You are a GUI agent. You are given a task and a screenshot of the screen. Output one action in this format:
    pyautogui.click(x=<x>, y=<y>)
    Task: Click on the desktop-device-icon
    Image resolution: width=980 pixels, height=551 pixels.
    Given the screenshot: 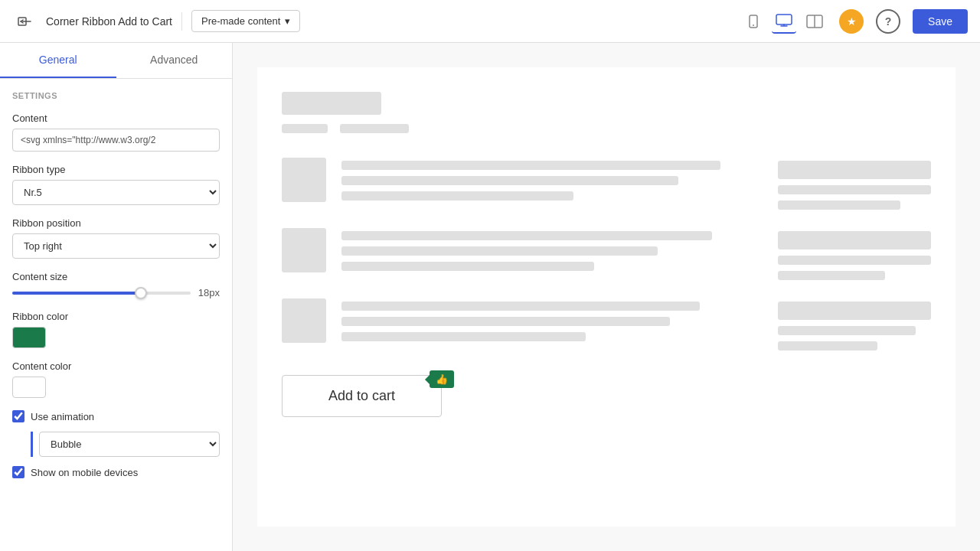 What is the action you would take?
    pyautogui.click(x=784, y=21)
    